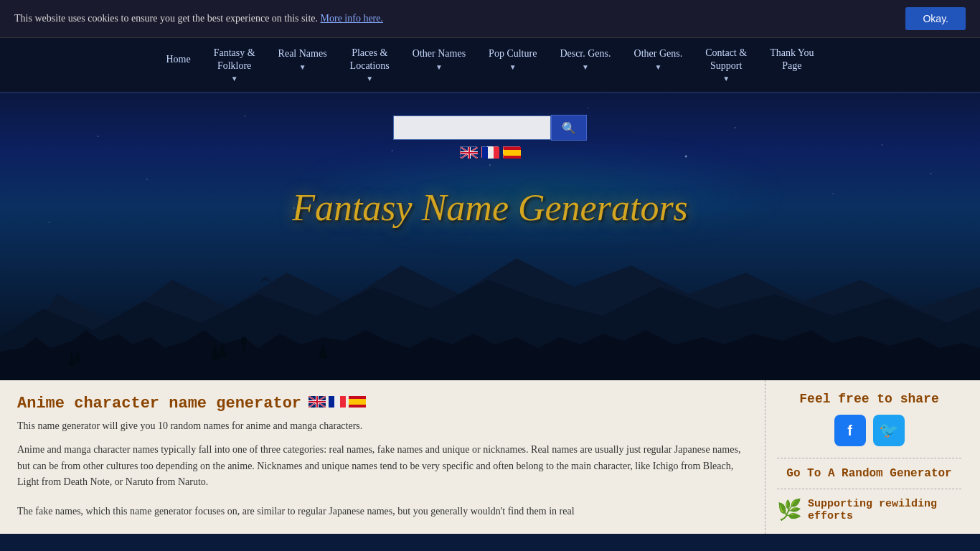 The height and width of the screenshot is (551, 980). Describe the element at coordinates (659, 60) in the screenshot. I see `nav-link-other-gens: Other Gens. ▼` at that location.